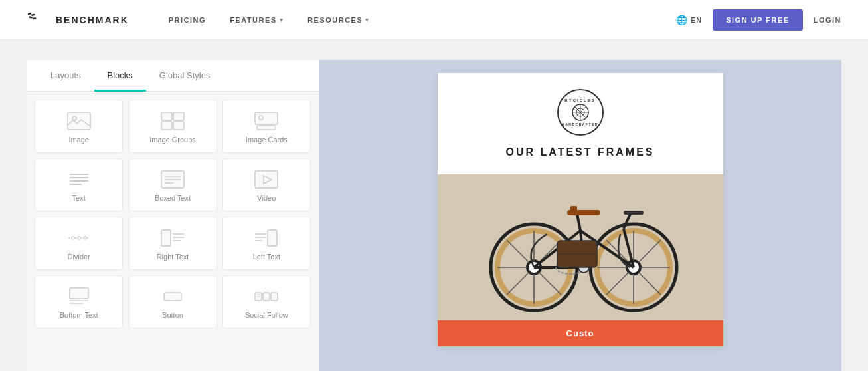  What do you see at coordinates (66, 76) in the screenshot?
I see `tab-layouts: Layouts` at bounding box center [66, 76].